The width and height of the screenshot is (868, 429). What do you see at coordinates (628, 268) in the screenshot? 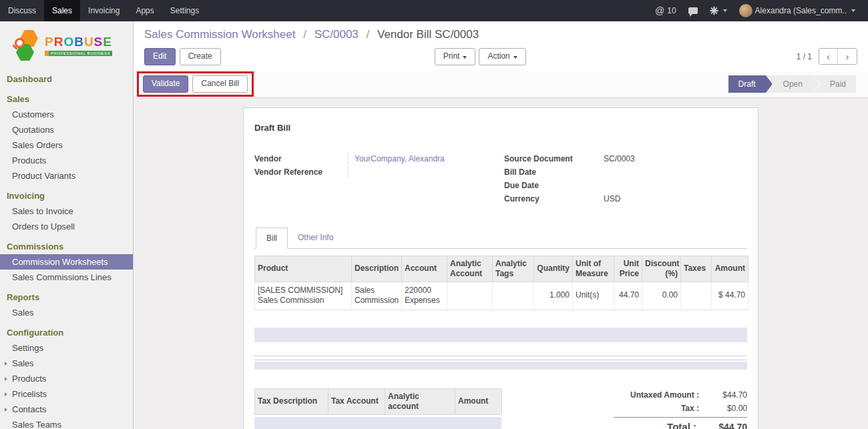
I see `col-unit-price: Unit Price` at bounding box center [628, 268].